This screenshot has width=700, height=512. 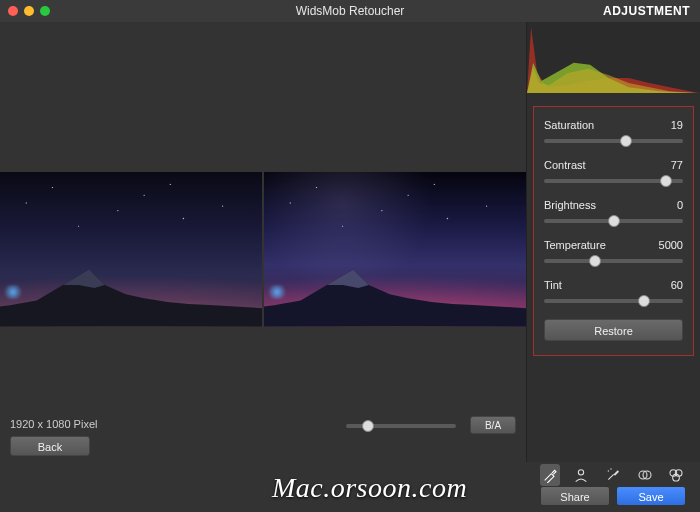 I want to click on zoom-slider, so click(x=401, y=426).